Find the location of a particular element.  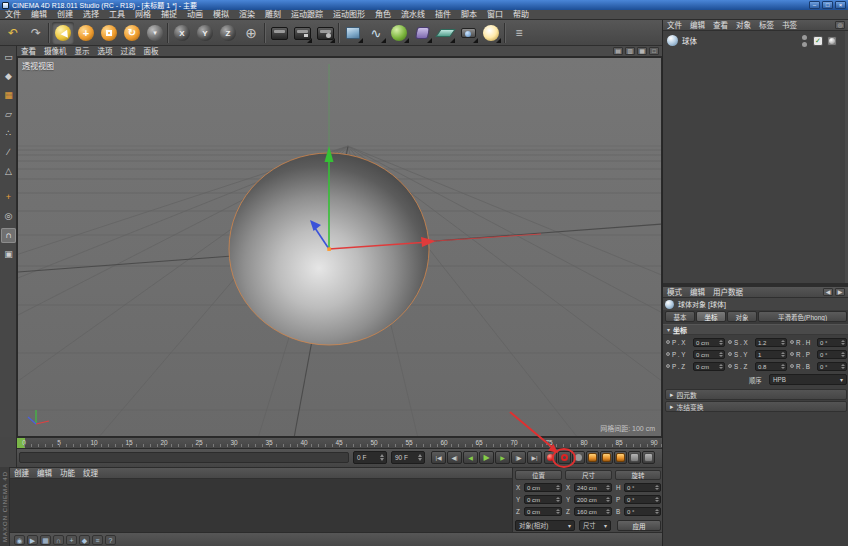

pos-x-field: 0 cm is located at coordinates (543, 488).